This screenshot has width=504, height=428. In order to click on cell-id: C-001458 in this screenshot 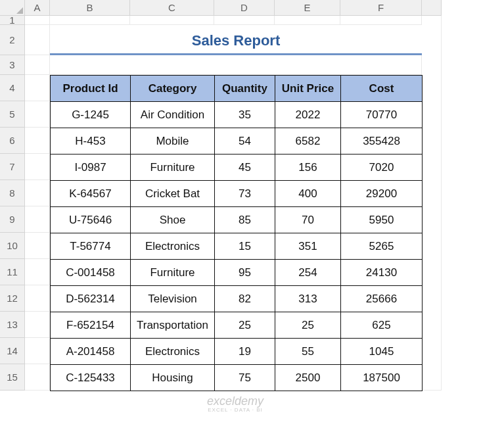, I will do `click(91, 273)`.